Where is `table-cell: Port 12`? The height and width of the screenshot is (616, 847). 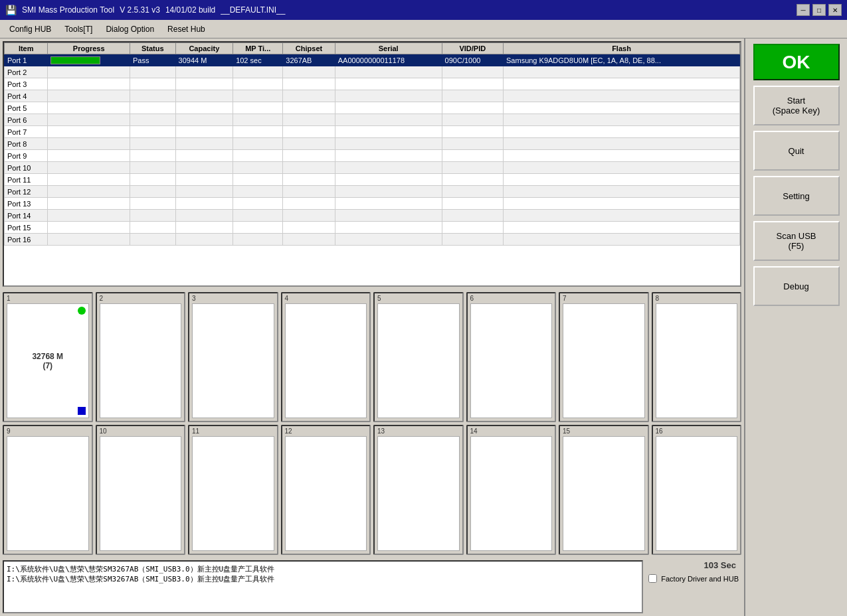 table-cell: Port 12 is located at coordinates (27, 192).